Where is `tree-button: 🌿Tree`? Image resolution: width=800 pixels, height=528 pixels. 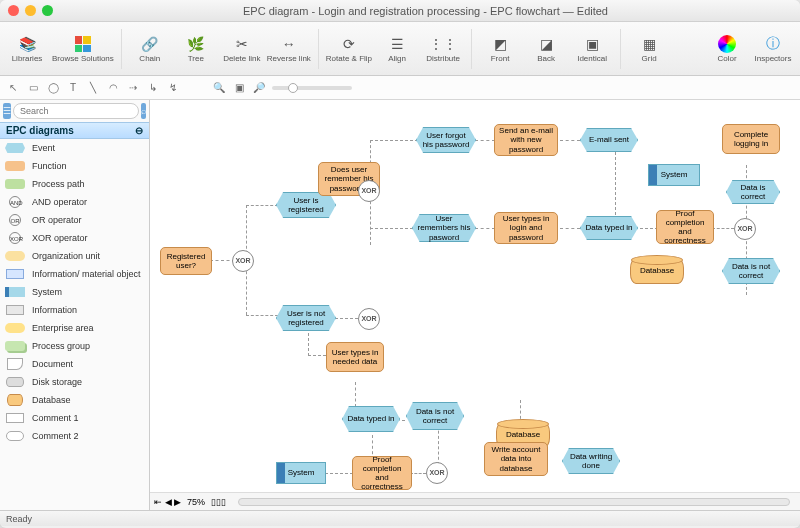 tree-button: 🌿Tree is located at coordinates (196, 49).